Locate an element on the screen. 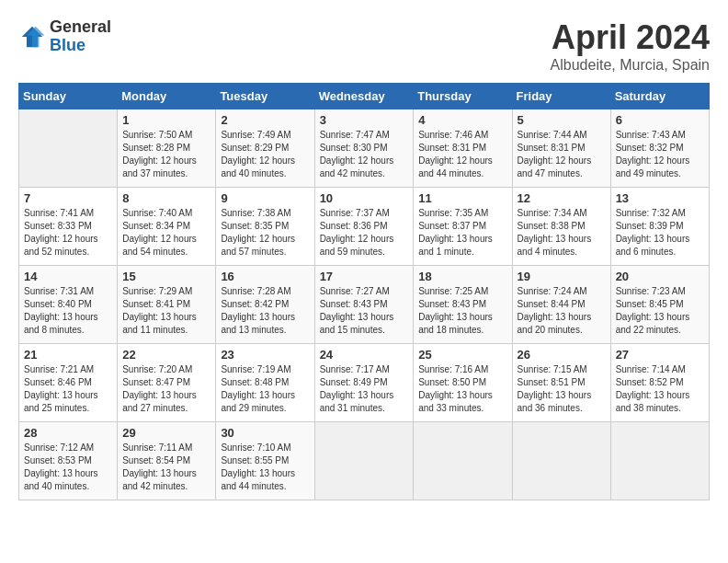  calendar-cell: 16Sunrise: 7:28 AM Sunset: 8:42 PM Dayli… is located at coordinates (265, 305).